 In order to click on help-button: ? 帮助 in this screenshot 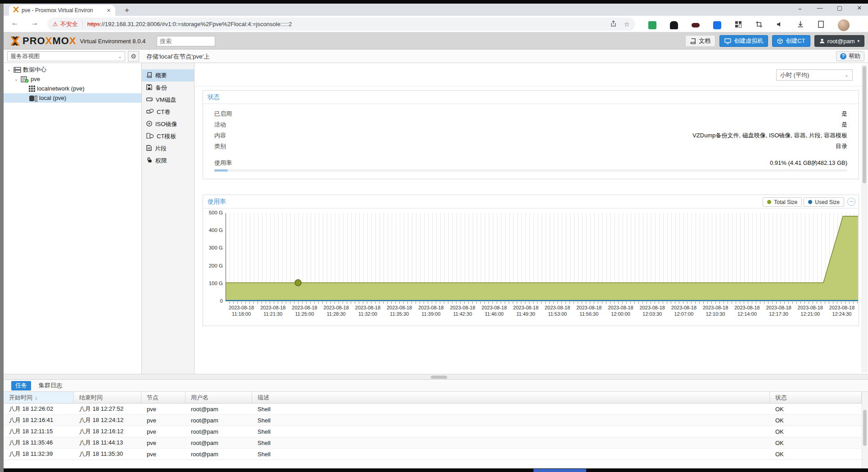, I will do `click(850, 56)`.